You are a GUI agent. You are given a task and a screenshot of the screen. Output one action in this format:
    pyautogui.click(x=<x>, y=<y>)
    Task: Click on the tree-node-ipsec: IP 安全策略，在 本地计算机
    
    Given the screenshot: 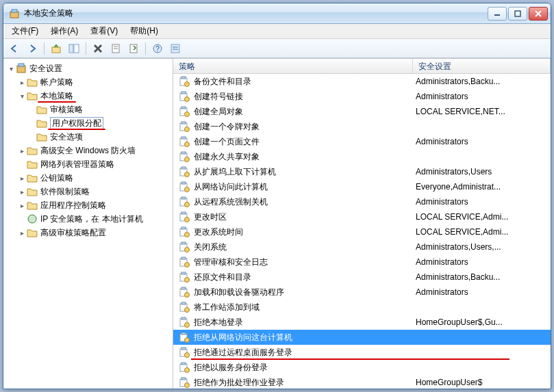 What is the action you would take?
    pyautogui.click(x=88, y=219)
    